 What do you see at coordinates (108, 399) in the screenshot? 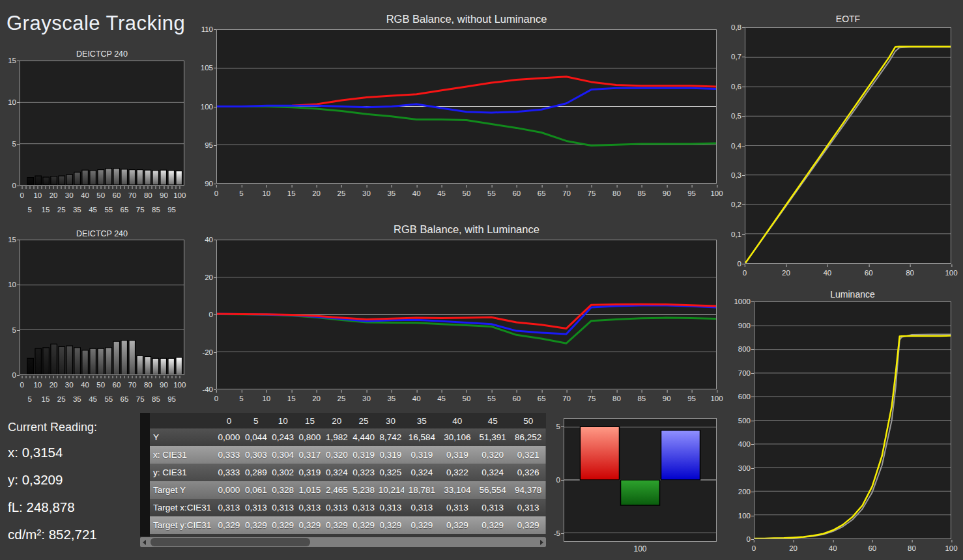
I see `x-tick-label: 55` at bounding box center [108, 399].